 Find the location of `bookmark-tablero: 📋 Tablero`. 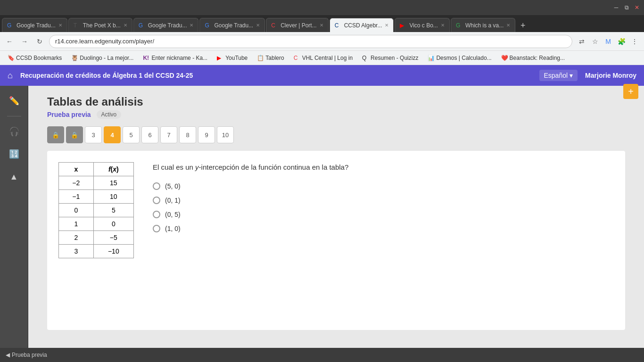

bookmark-tablero: 📋 Tablero is located at coordinates (271, 58).